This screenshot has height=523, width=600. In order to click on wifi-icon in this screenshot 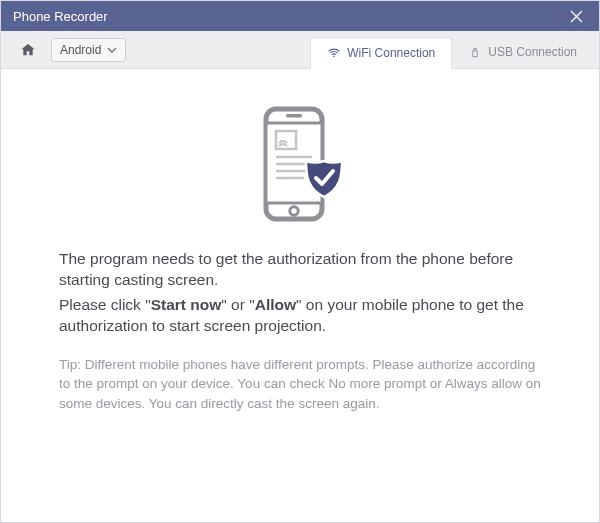, I will do `click(334, 53)`.